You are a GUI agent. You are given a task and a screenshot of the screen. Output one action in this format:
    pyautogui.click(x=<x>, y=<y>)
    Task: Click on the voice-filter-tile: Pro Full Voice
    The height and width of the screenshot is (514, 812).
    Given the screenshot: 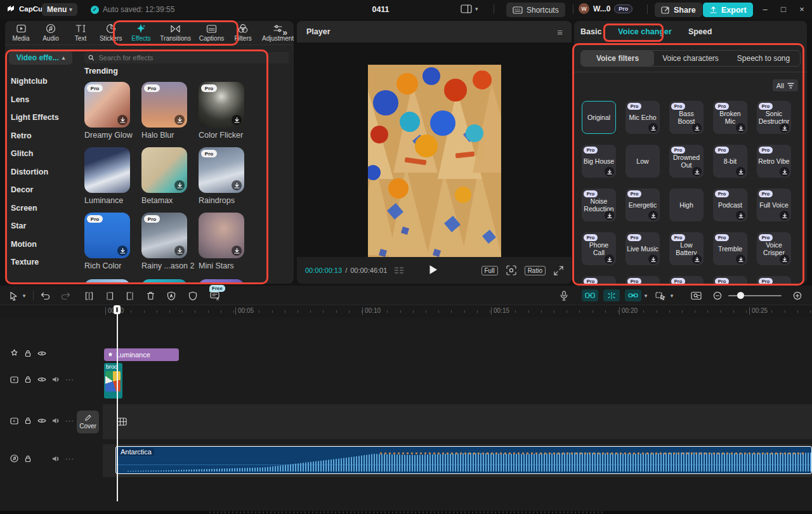 What is the action you would take?
    pyautogui.click(x=774, y=205)
    